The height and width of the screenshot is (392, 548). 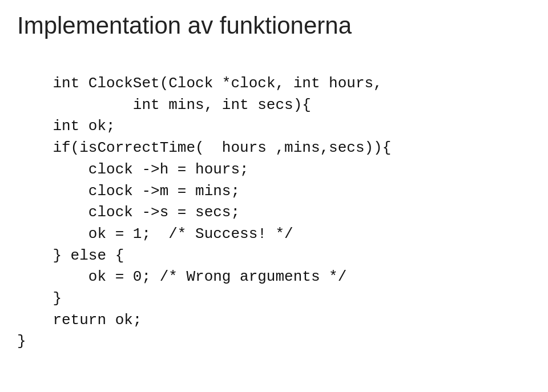 I want to click on code-line-3: int ok;, so click(x=66, y=126).